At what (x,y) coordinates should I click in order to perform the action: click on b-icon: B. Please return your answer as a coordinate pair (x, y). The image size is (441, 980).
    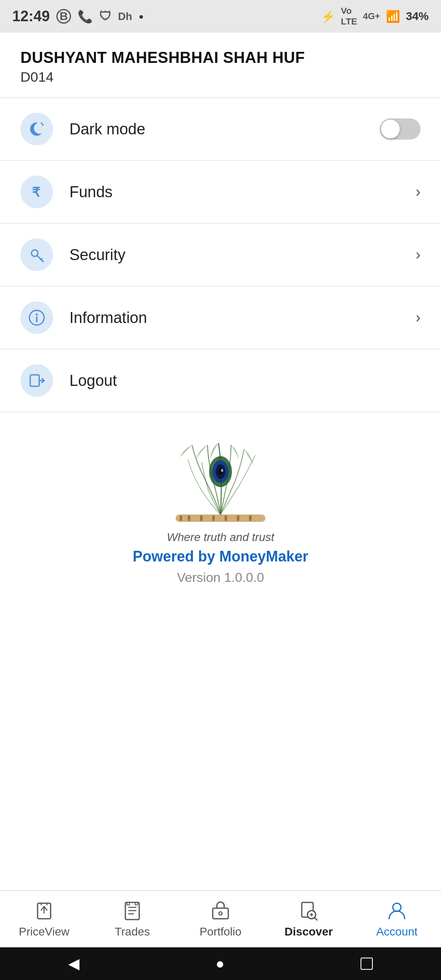
    Looking at the image, I should click on (64, 16).